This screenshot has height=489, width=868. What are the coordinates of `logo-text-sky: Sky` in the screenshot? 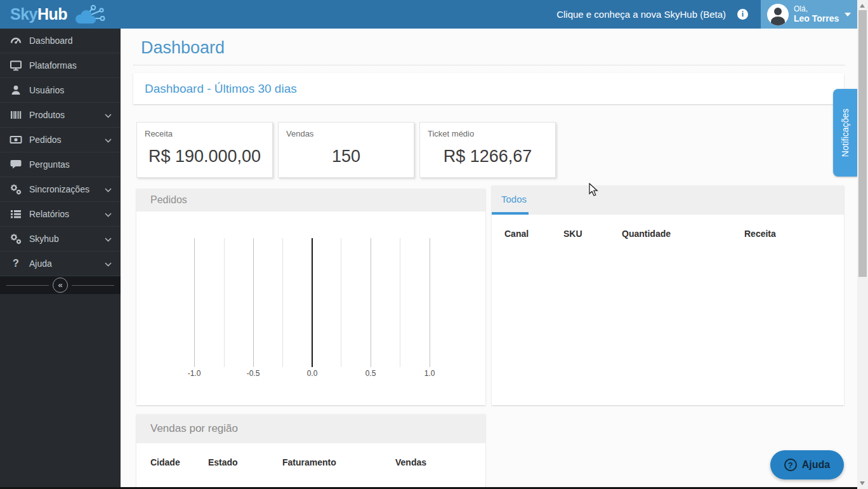 It's located at (24, 14).